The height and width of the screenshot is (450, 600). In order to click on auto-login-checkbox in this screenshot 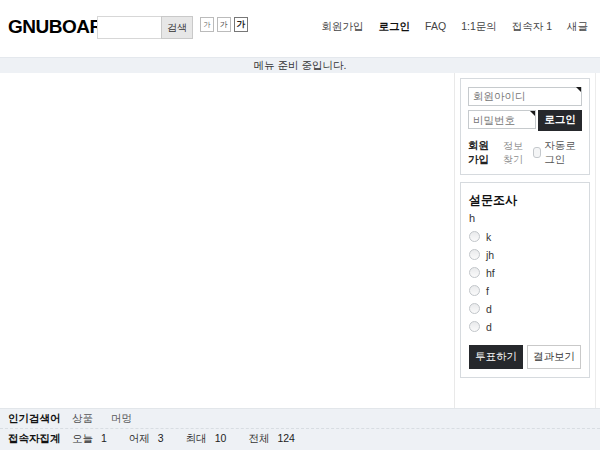, I will do `click(537, 152)`.